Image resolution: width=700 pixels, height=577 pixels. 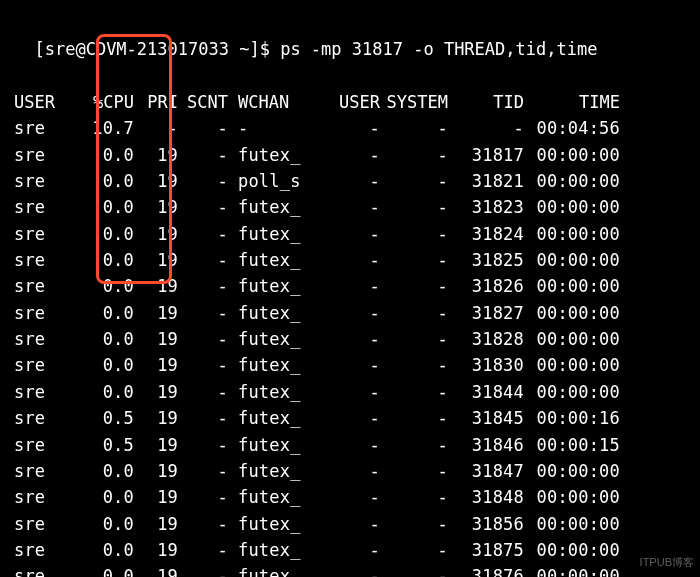 I want to click on table-row: sre0.019-futex_--3181700:00:00, so click(x=350, y=155).